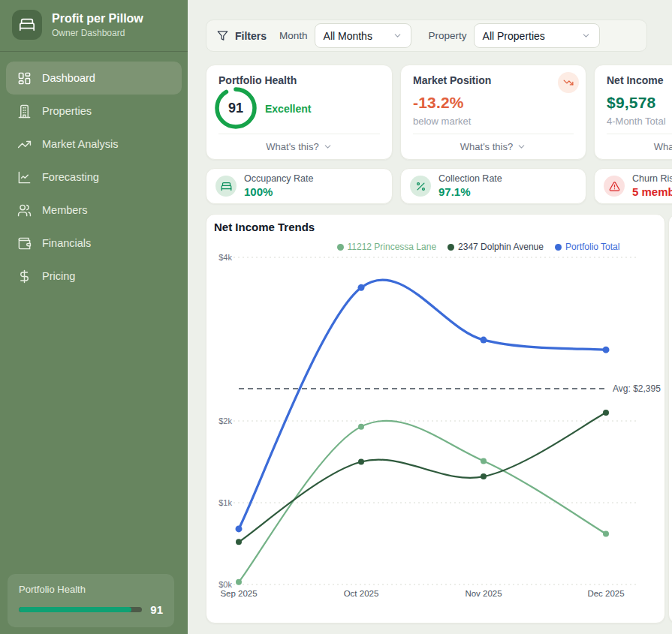  What do you see at coordinates (387, 247) in the screenshot?
I see `legend-item-princessa: 11212 Princessa Lane` at bounding box center [387, 247].